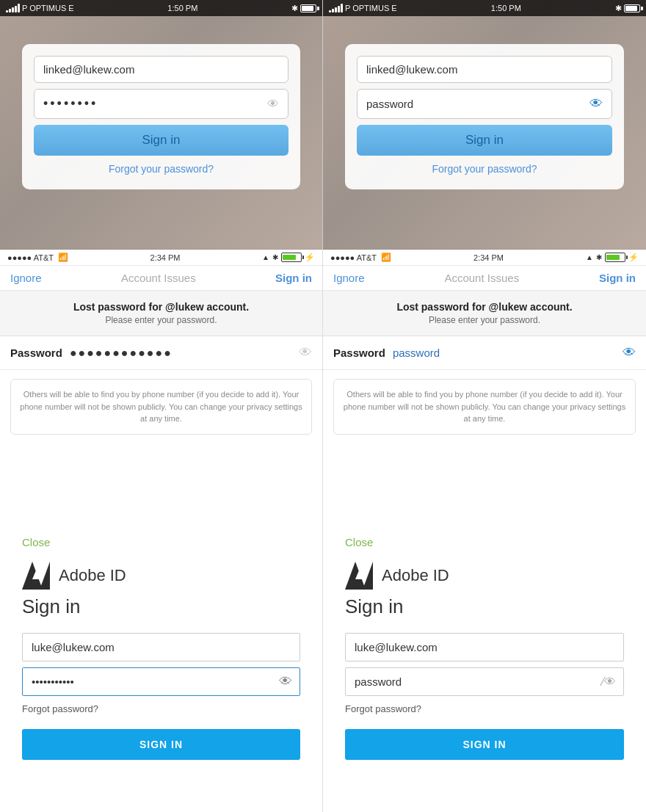 This screenshot has height=812, width=646. Describe the element at coordinates (628, 9) in the screenshot. I see `status-right-right: ✱` at that location.